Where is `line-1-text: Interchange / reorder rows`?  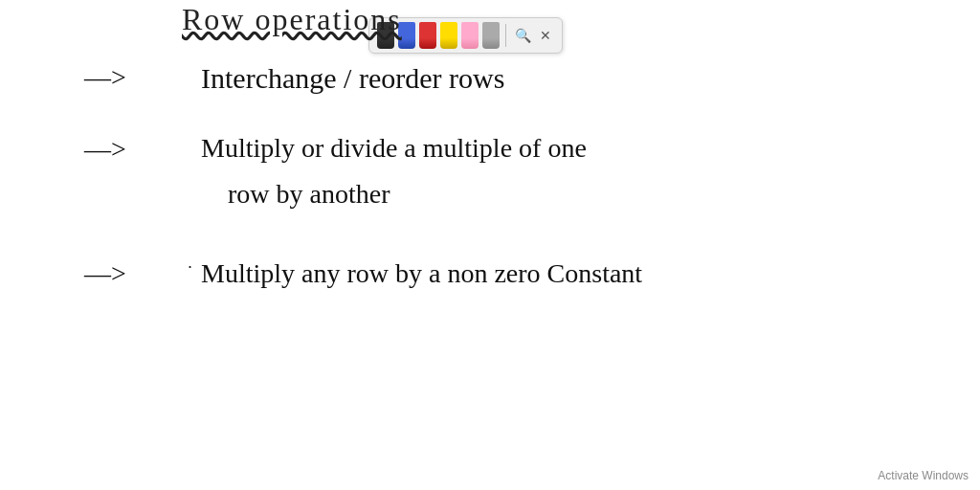 line-1-text: Interchange / reorder rows is located at coordinates (352, 78).